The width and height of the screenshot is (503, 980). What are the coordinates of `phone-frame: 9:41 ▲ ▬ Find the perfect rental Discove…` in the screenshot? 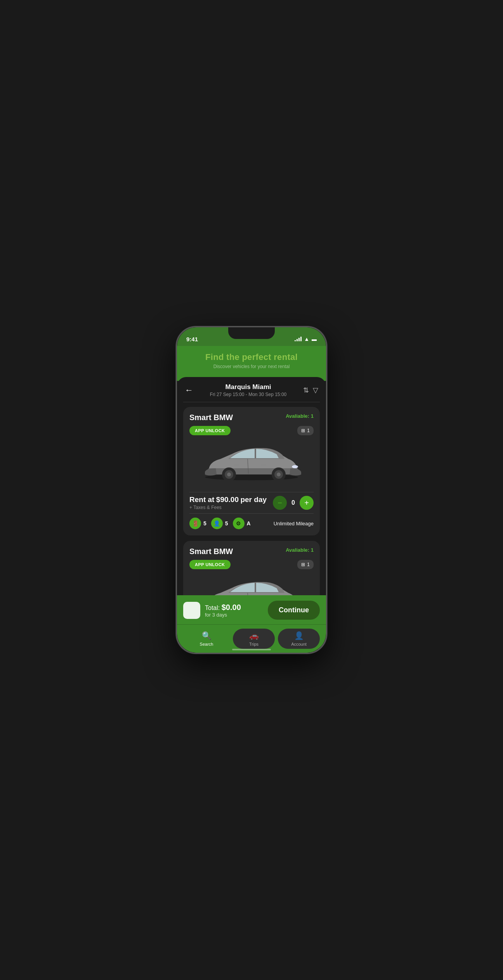 It's located at (252, 490).